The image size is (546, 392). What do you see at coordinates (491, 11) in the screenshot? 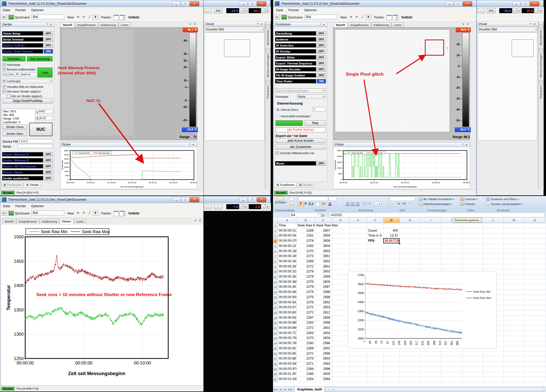
I see `readout-button-b: ###` at bounding box center [491, 11].